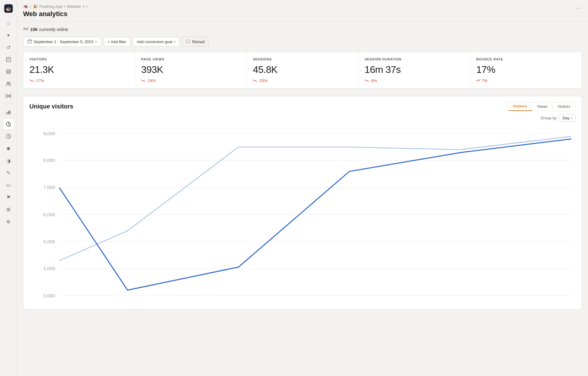 The width and height of the screenshot is (588, 376). I want to click on pen-icon: ✎, so click(8, 173).